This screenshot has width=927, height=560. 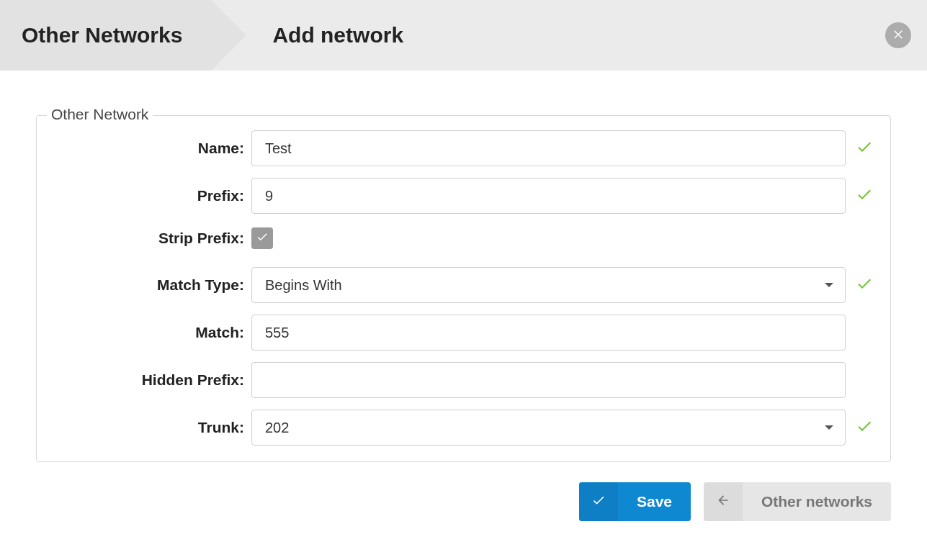 I want to click on breadcrumb-root-label: Other Networks, so click(x=102, y=35).